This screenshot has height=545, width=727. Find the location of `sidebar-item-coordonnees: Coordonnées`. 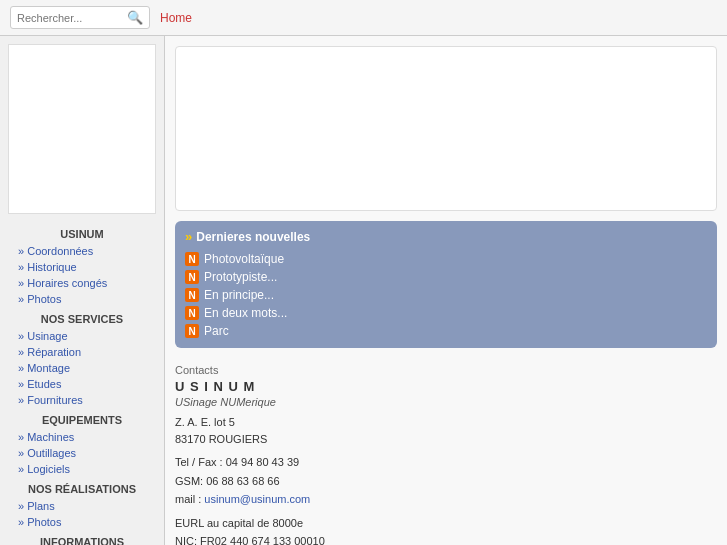

sidebar-item-coordonnees: Coordonnées is located at coordinates (82, 251).